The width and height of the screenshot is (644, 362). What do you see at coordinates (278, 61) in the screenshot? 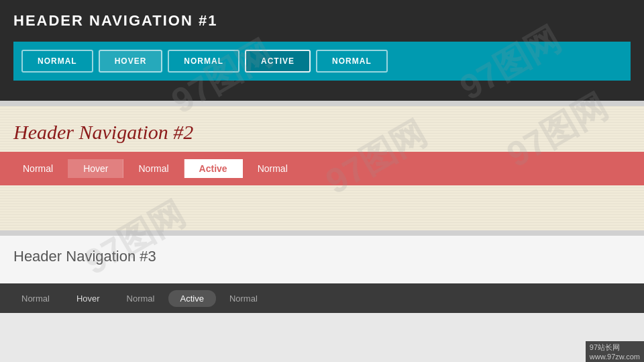
I see `nav1-btn-active: ACTIVE` at bounding box center [278, 61].